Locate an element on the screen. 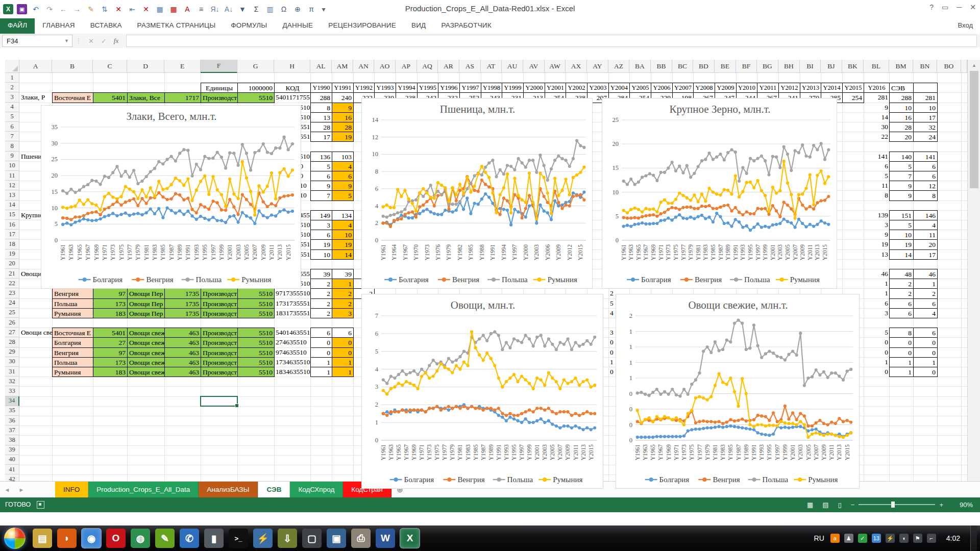 The height and width of the screenshot is (551, 980). cell-C31: 183 is located at coordinates (110, 372).